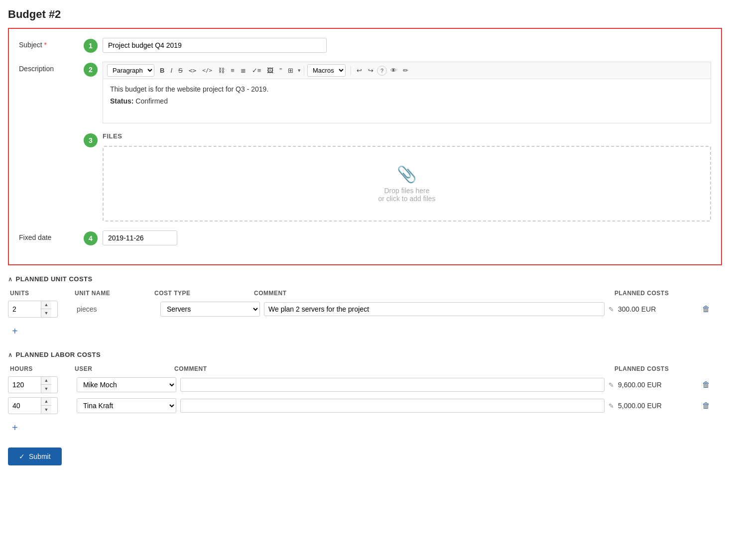 This screenshot has width=730, height=560. I want to click on macros-select: Macros, so click(327, 71).